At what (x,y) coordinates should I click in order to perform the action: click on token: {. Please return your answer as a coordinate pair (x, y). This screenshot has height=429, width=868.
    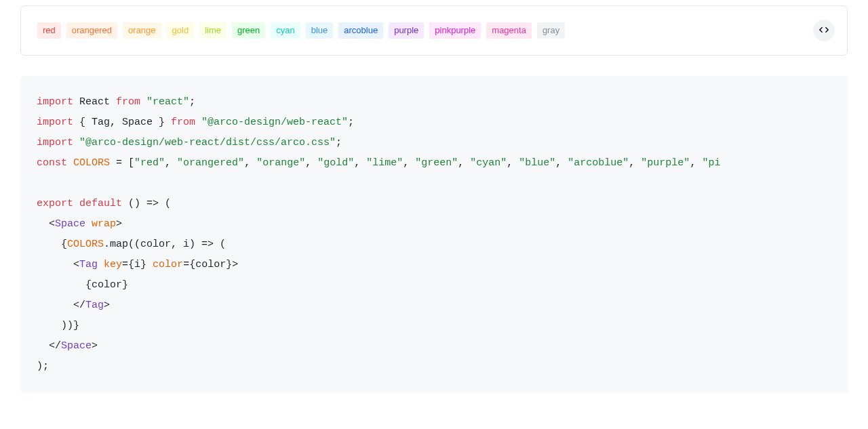
    Looking at the image, I should click on (52, 244).